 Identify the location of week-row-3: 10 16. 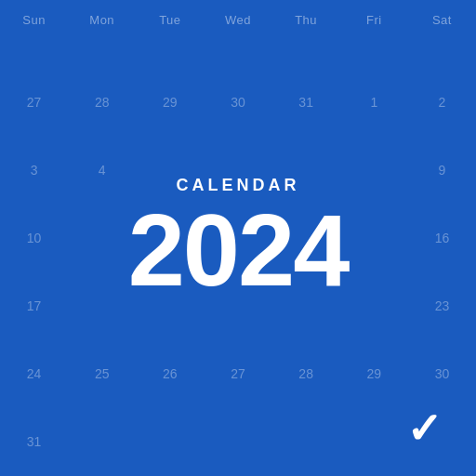
(238, 238).